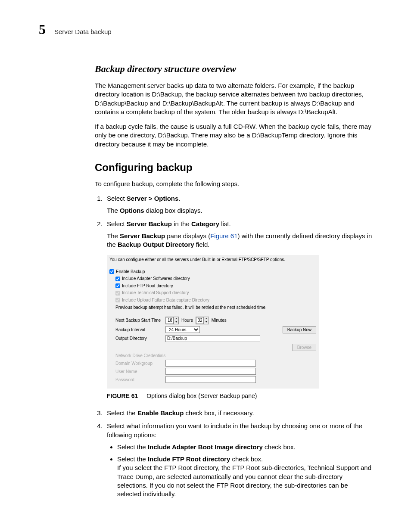 This screenshot has height=532, width=411. Describe the element at coordinates (213, 322) in the screenshot. I see `options-dialog-figure: You can configure either or all the serv…` at that location.